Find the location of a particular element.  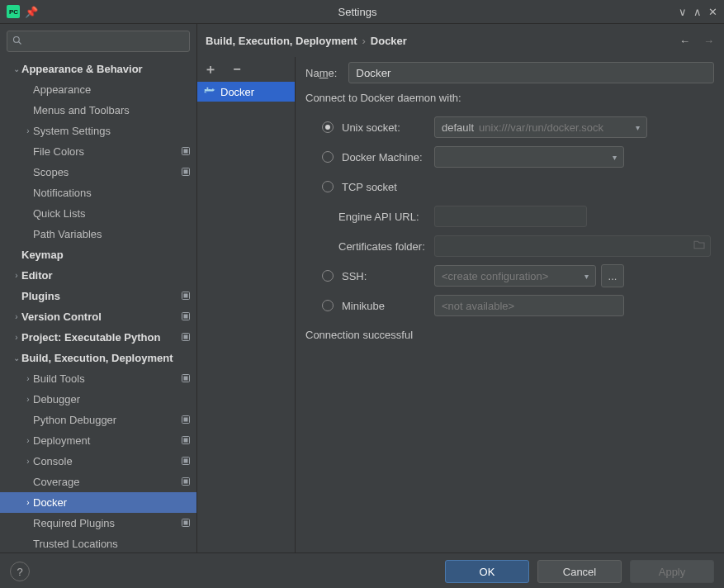

minimize-button: ∨ is located at coordinates (683, 12).